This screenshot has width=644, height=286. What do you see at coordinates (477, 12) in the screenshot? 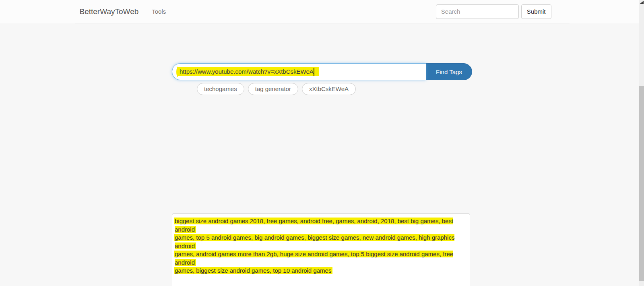
I see `search-input` at bounding box center [477, 12].